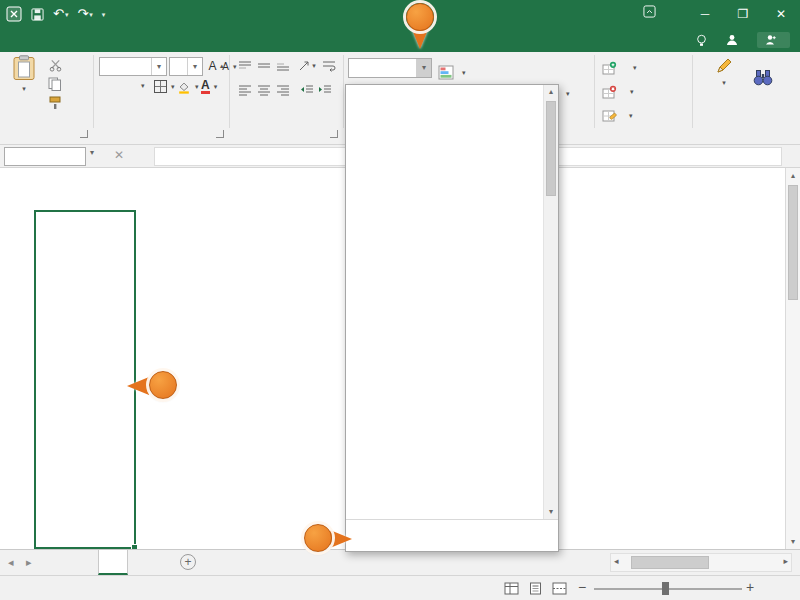 Image resolution: width=800 pixels, height=600 pixels. I want to click on copy-icon, so click(55, 84).